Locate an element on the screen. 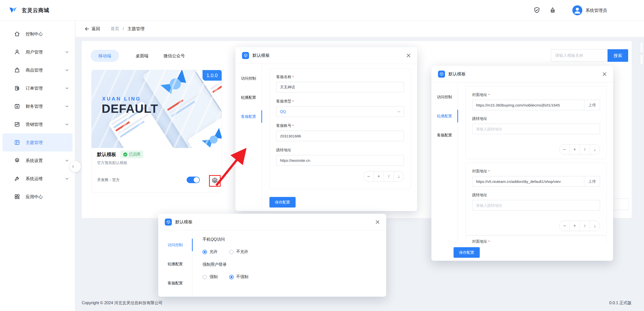 The image size is (644, 311). clean-broom-icon is located at coordinates (553, 10).